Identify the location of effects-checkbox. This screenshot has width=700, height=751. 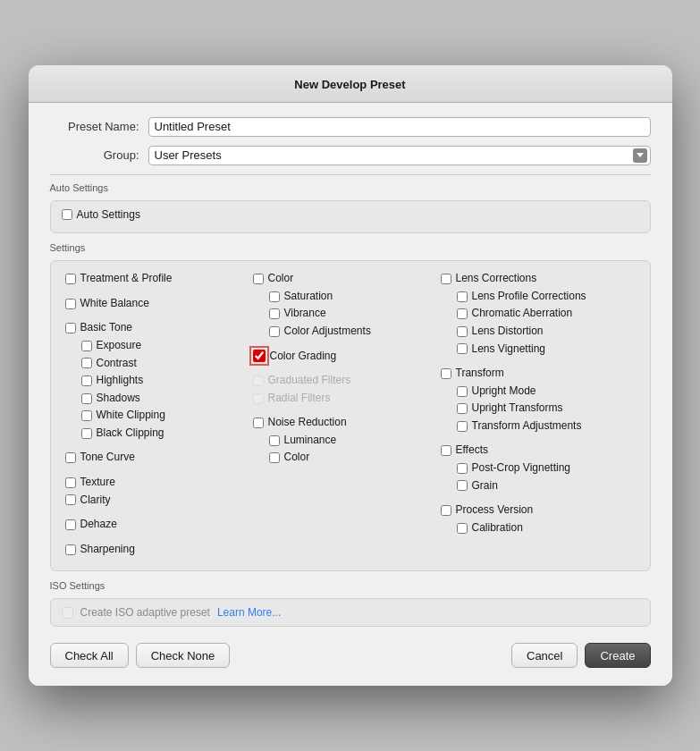
(446, 451).